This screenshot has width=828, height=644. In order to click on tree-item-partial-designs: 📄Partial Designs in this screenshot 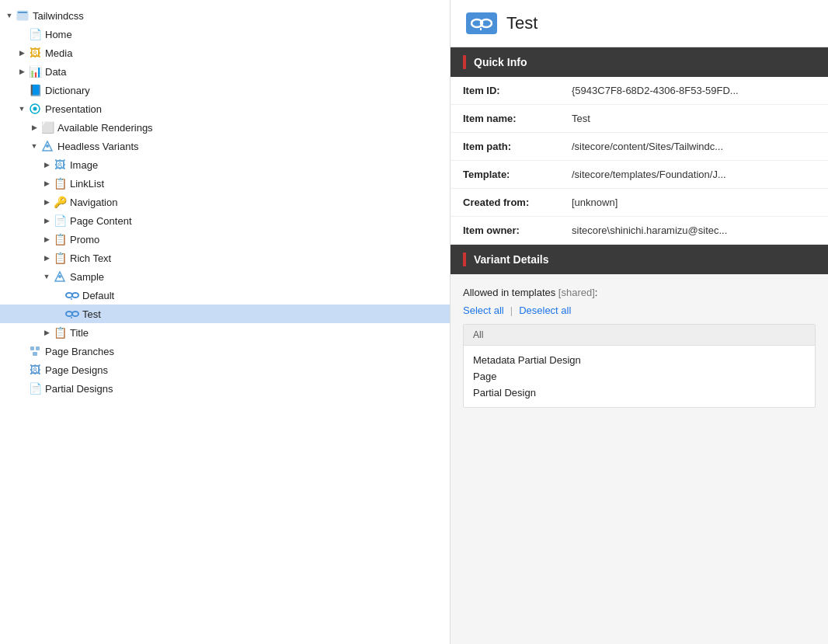, I will do `click(225, 388)`.